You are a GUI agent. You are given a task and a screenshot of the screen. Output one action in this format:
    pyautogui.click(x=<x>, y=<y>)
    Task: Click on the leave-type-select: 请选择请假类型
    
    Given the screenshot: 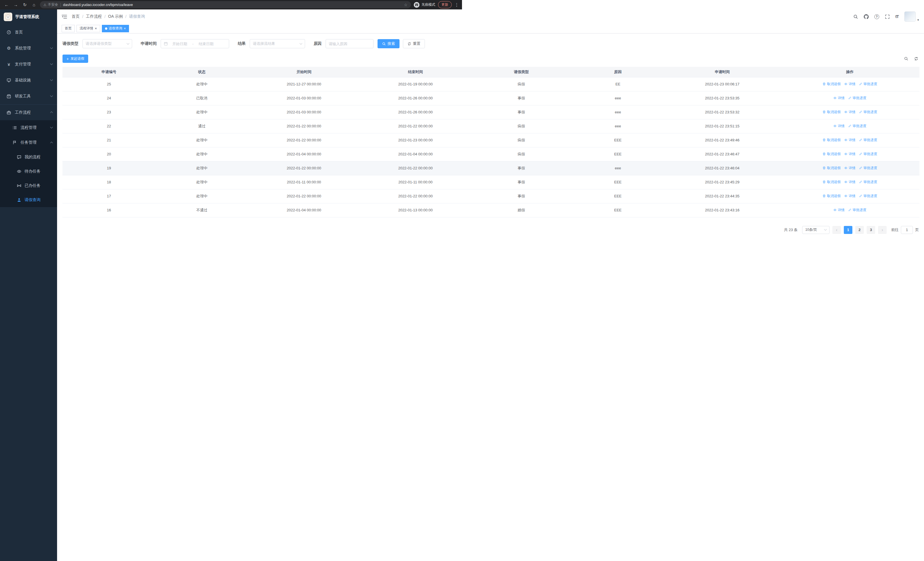 What is the action you would take?
    pyautogui.click(x=107, y=44)
    